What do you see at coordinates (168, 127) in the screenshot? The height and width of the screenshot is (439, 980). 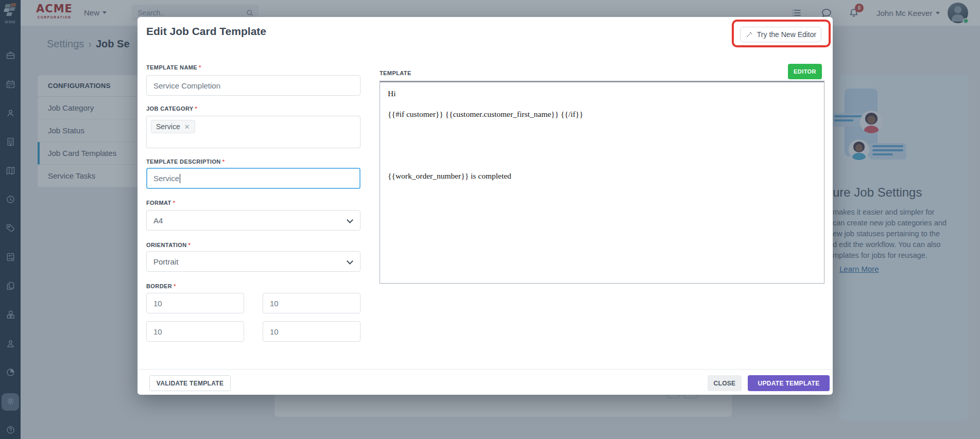 I see `chip-label: Service` at bounding box center [168, 127].